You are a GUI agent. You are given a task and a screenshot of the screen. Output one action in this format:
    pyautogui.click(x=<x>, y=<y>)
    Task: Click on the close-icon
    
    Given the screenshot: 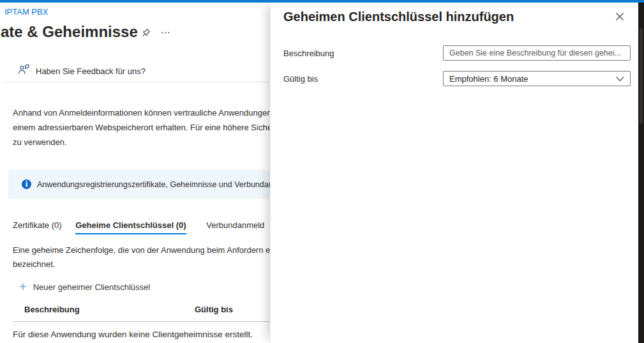 What is the action you would take?
    pyautogui.click(x=620, y=17)
    